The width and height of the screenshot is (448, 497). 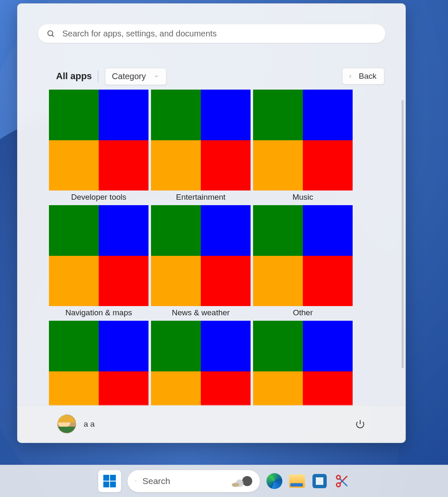 What do you see at coordinates (136, 76) in the screenshot?
I see `category-dropdown: Category` at bounding box center [136, 76].